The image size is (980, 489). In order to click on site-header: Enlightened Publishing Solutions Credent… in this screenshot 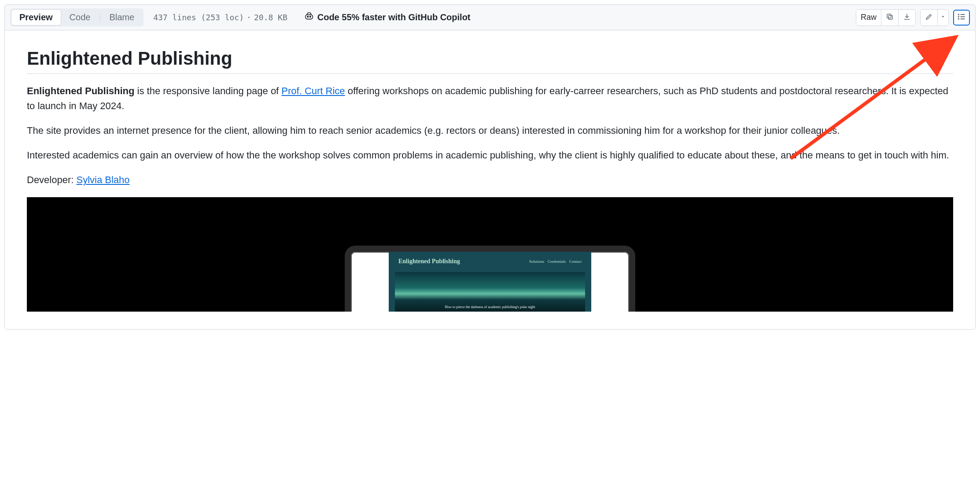, I will do `click(490, 260)`.